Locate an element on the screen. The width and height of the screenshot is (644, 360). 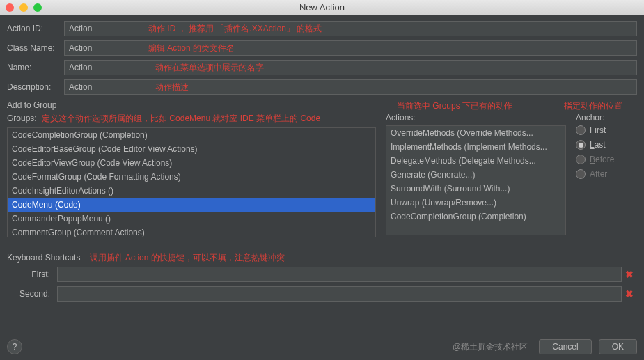
add-to-group-title: Add to Group is located at coordinates (322, 105).